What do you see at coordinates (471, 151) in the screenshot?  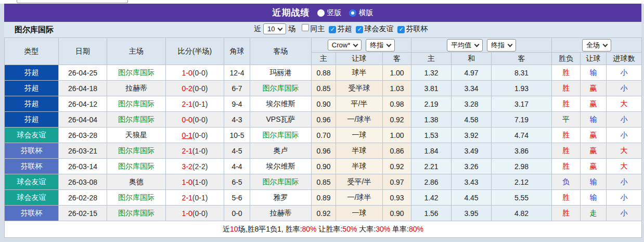 I see `avg-draw-odds: 3.49` at bounding box center [471, 151].